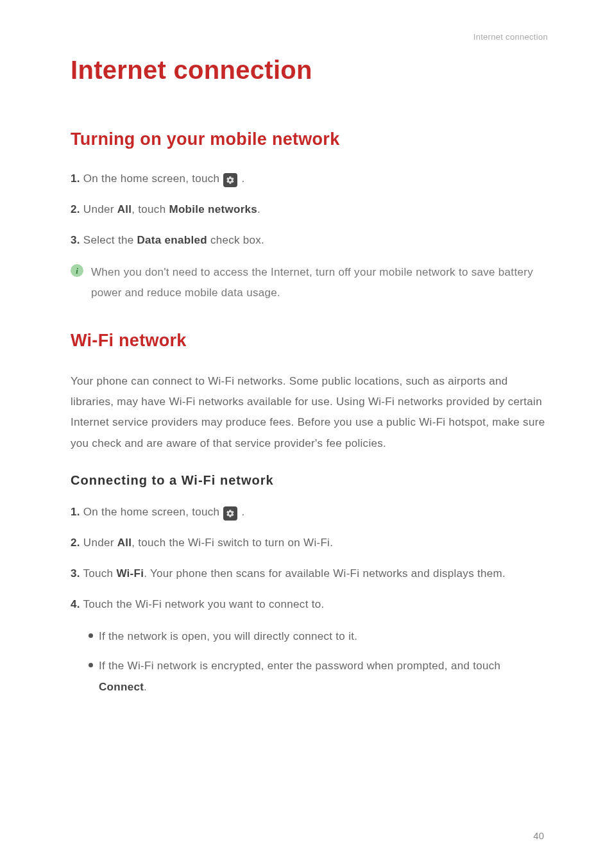 The image size is (612, 868). What do you see at coordinates (99, 573) in the screenshot?
I see `step-text: Touch` at bounding box center [99, 573].